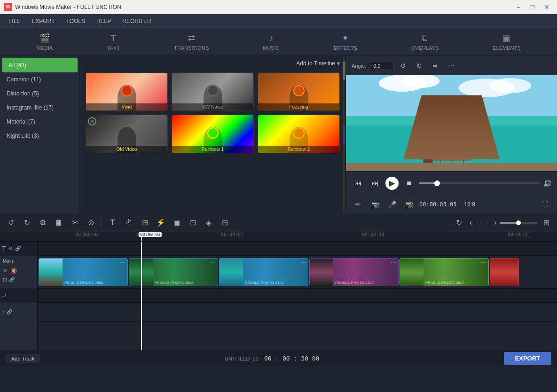  What do you see at coordinates (345, 42) in the screenshot?
I see `tab-effects: ✦ EFFECTS` at bounding box center [345, 42].